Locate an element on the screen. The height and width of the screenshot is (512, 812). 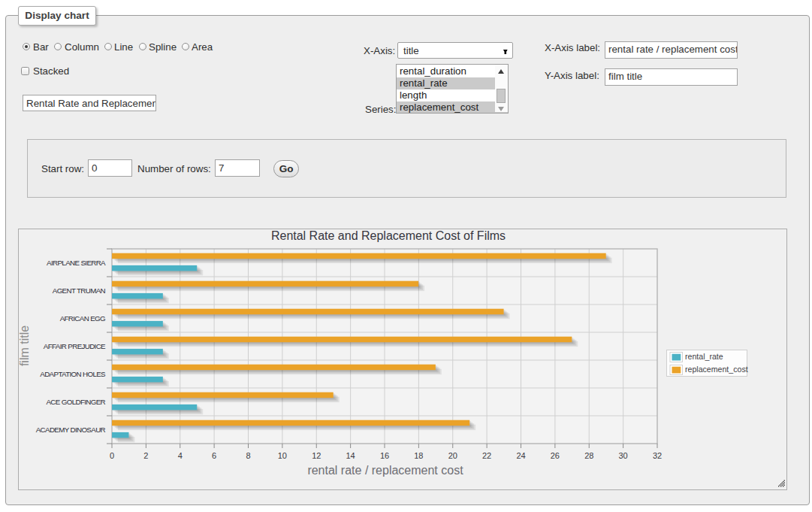
svg-text: replacement_cost is located at coordinates (717, 369).